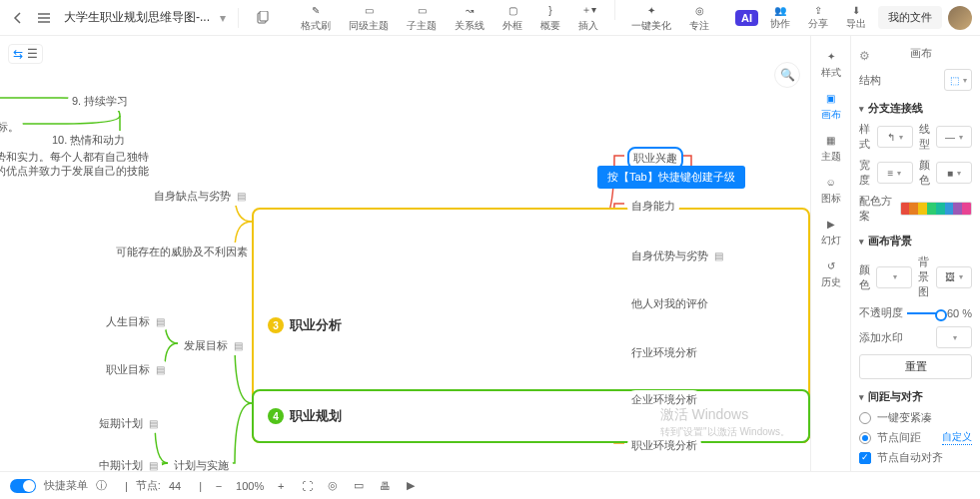 The height and width of the screenshot is (499, 980). Describe the element at coordinates (895, 173) in the screenshot. I see `connector-width-select: ≡` at that location.